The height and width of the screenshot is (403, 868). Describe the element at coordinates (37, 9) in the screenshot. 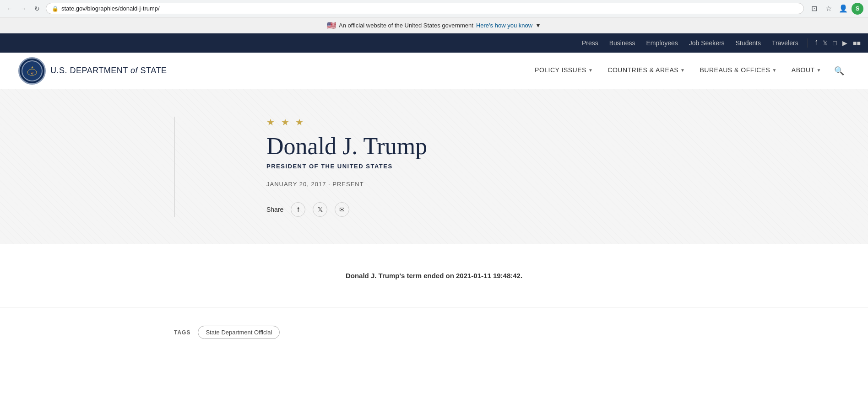

I see `reload-button: ↻` at that location.